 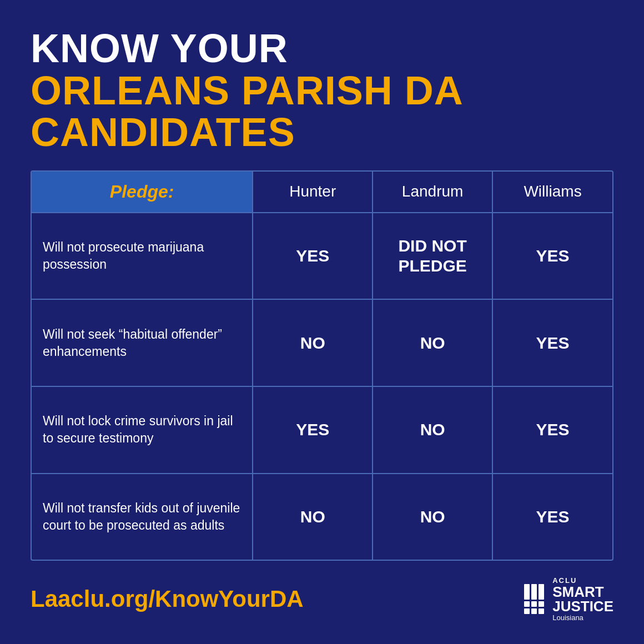 I want to click on logo-louisiana-label: Louisiana, so click(x=583, y=617).